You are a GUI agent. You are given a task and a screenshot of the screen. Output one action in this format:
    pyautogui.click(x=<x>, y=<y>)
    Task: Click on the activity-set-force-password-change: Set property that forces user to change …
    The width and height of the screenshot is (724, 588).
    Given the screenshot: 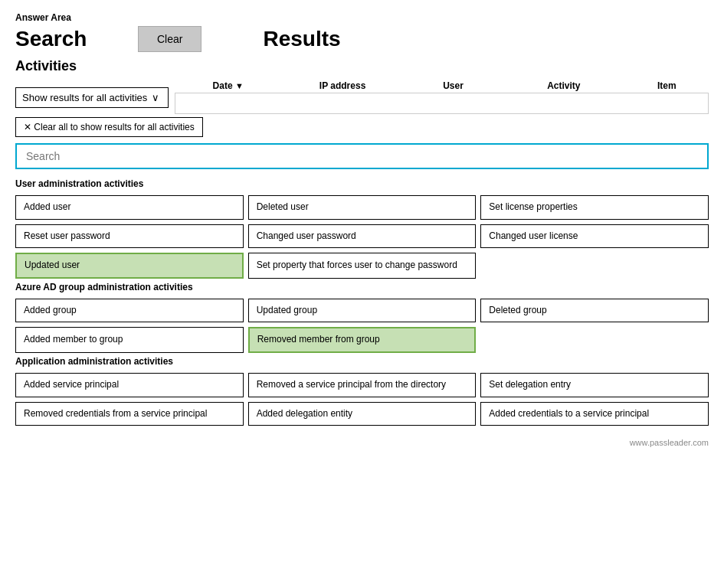 What is the action you would take?
    pyautogui.click(x=362, y=266)
    